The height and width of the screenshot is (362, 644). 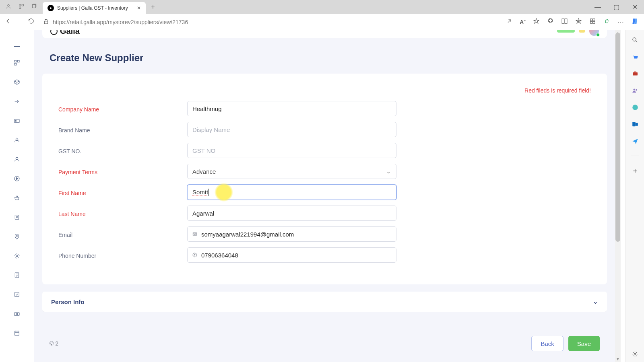 What do you see at coordinates (510, 22) in the screenshot?
I see `open-external-icon` at bounding box center [510, 22].